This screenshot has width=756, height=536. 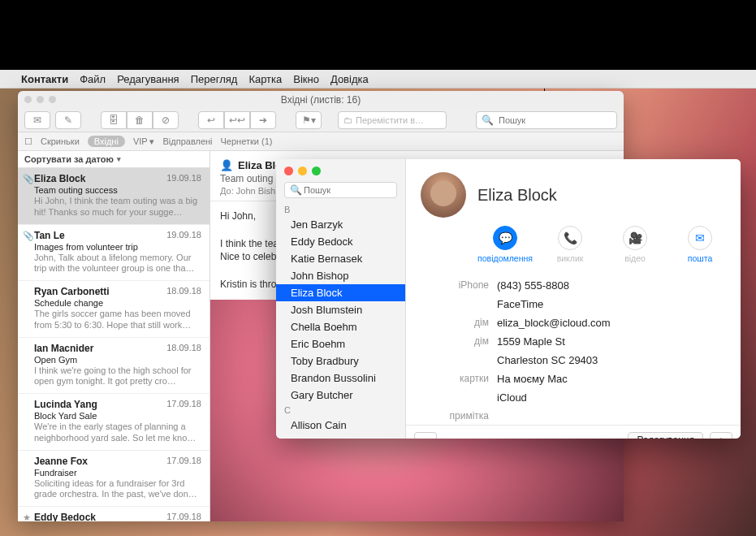 What do you see at coordinates (341, 190) in the screenshot?
I see `contacts-search: 🔍` at bounding box center [341, 190].